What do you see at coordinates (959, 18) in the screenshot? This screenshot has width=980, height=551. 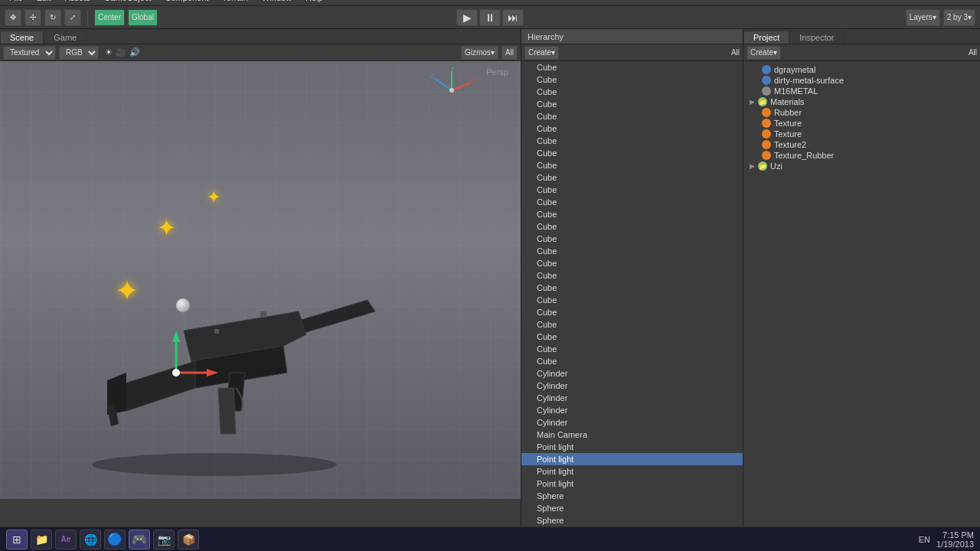 I see `layout-dropdown: 2 by 3 ▾` at bounding box center [959, 18].